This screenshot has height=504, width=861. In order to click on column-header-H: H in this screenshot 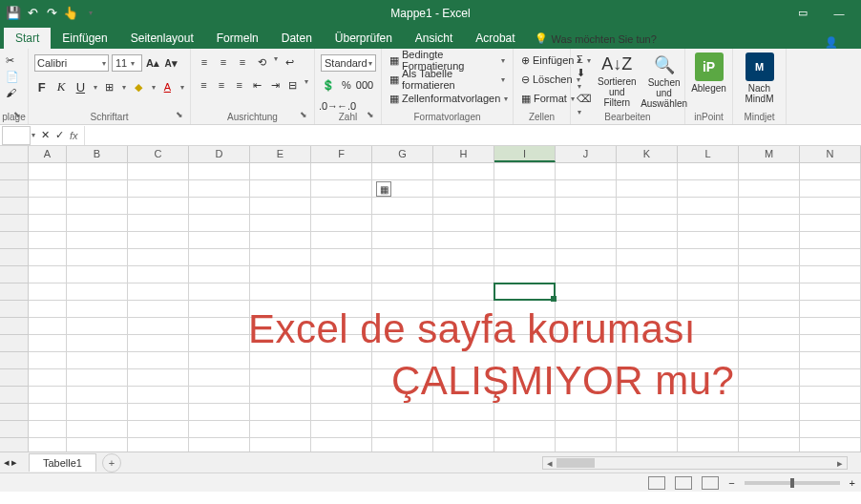, I will do `click(464, 155)`.